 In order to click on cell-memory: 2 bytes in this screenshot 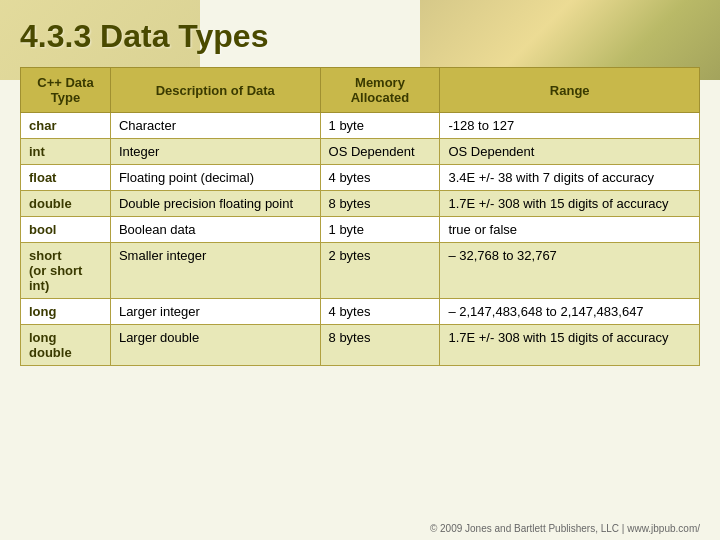, I will do `click(380, 271)`.